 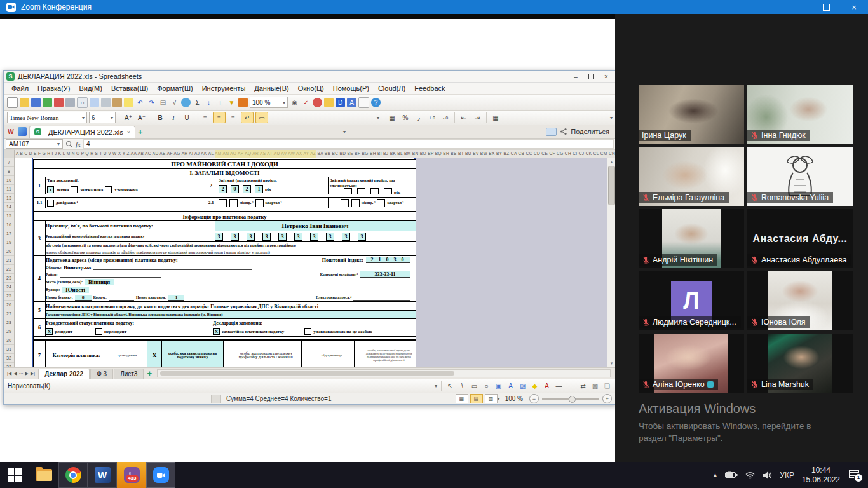 I want to click on shape-rect-icon: ▭, so click(x=474, y=386).